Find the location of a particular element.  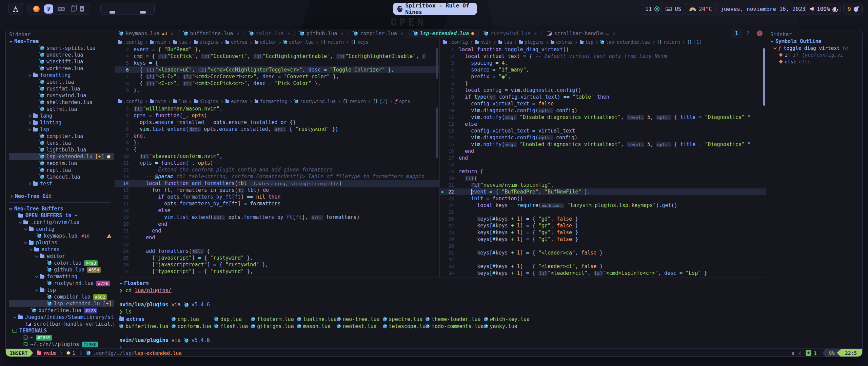

code-line: 29 keys[#keys + 1] = { "gI", false } is located at coordinates (603, 239).